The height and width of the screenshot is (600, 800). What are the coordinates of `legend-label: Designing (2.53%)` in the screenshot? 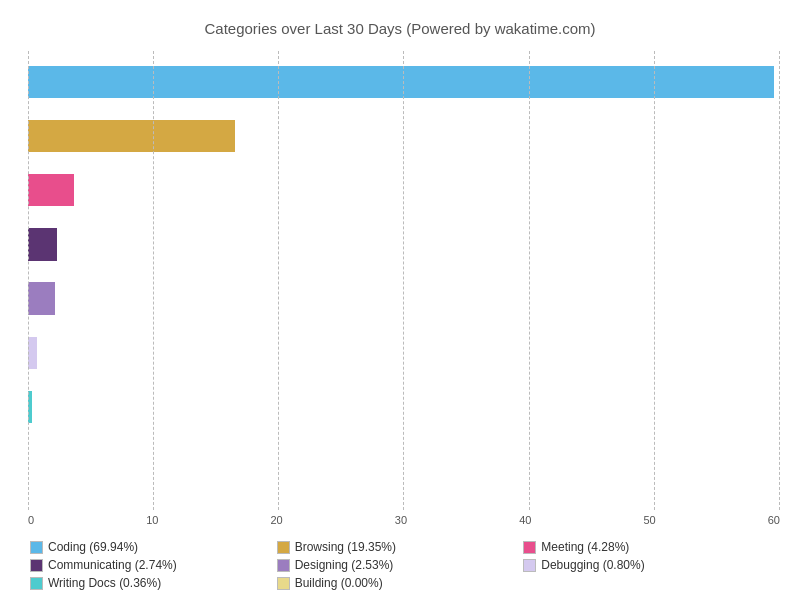 It's located at (344, 565).